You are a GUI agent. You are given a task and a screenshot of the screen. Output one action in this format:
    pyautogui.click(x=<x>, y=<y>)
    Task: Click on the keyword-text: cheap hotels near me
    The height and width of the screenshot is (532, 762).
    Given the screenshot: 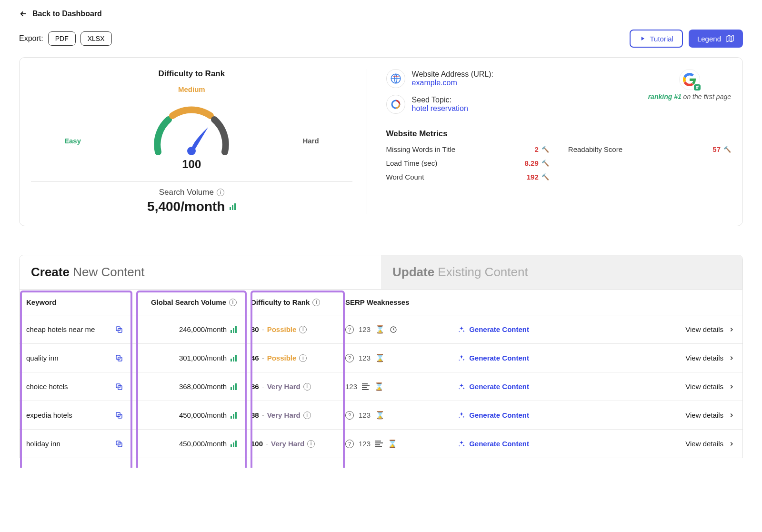 What is the action you would take?
    pyautogui.click(x=60, y=330)
    